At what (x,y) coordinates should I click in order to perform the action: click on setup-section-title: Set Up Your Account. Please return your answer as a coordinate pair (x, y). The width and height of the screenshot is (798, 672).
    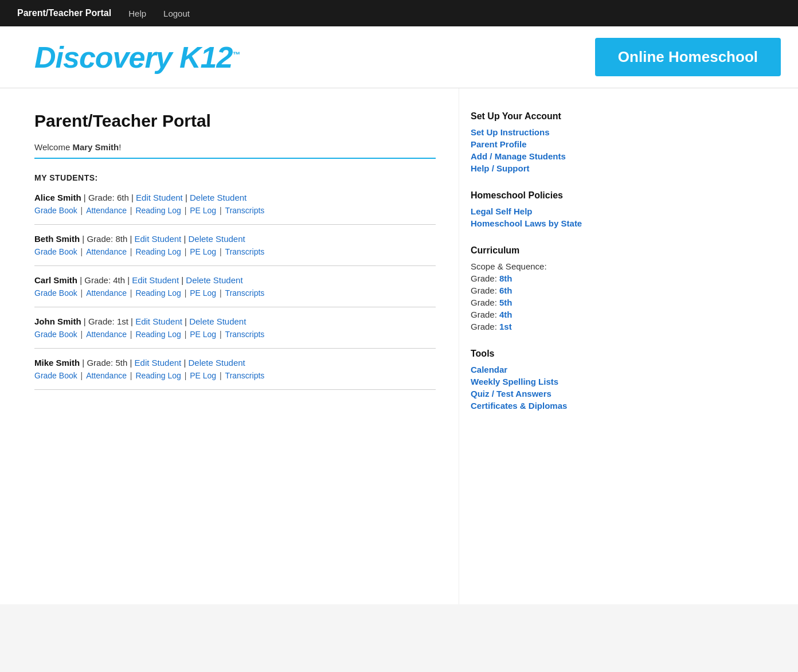
    Looking at the image, I should click on (548, 116).